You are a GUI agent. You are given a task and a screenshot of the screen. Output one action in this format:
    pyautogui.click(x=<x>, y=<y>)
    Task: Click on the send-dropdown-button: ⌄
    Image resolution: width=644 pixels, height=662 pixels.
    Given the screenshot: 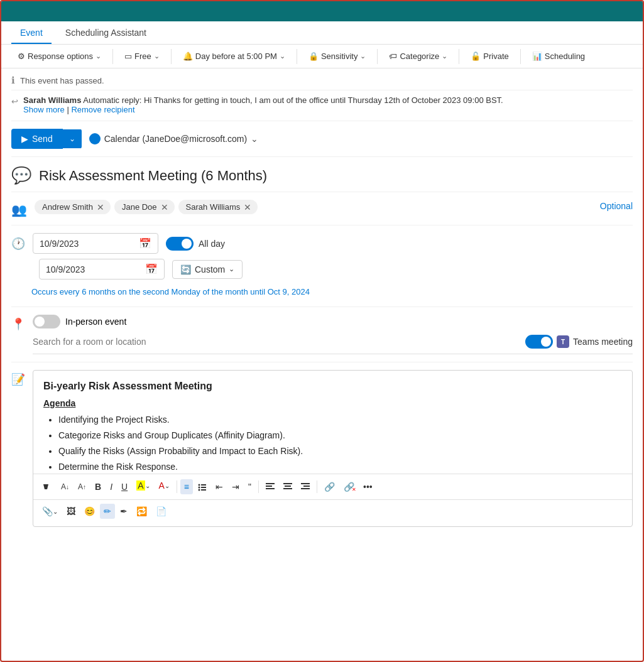 What is the action you would take?
    pyautogui.click(x=72, y=139)
    